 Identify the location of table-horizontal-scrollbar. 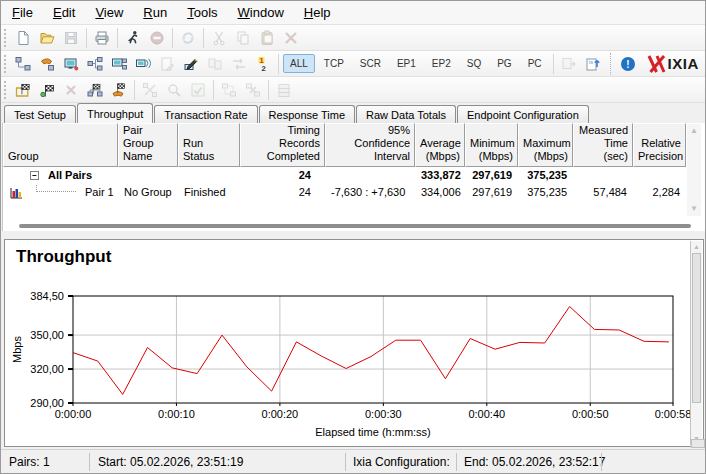
(355, 226).